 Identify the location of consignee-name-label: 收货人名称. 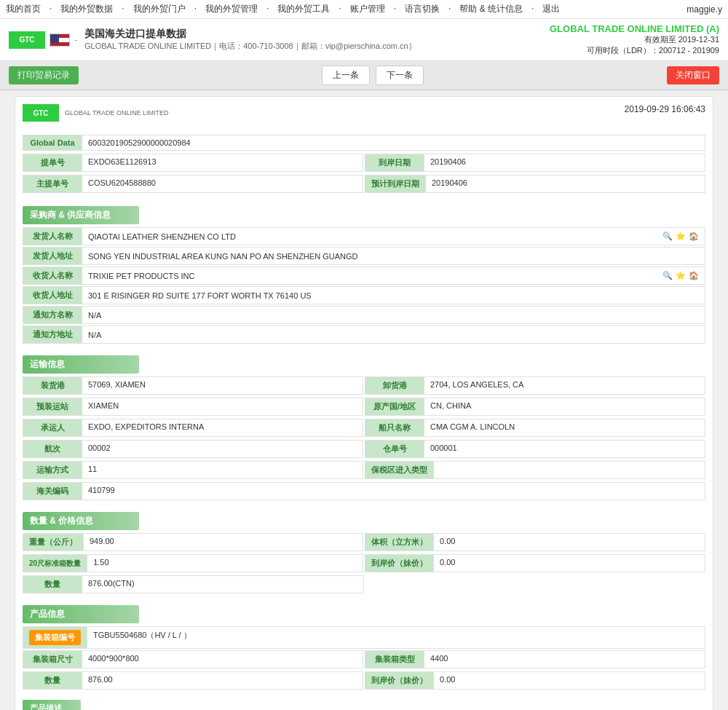
(52, 275).